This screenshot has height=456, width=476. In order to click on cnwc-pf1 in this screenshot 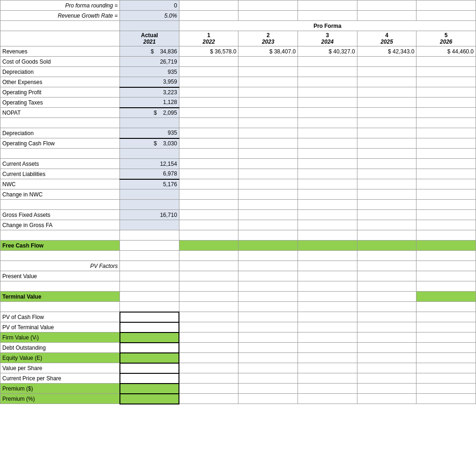, I will do `click(209, 195)`.